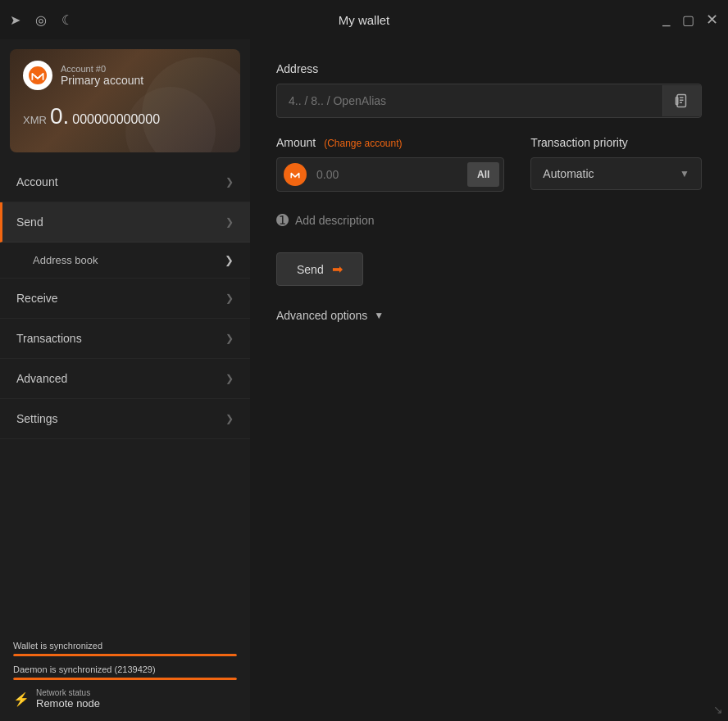 The width and height of the screenshot is (728, 721). What do you see at coordinates (484, 175) in the screenshot?
I see `all-button: All` at bounding box center [484, 175].